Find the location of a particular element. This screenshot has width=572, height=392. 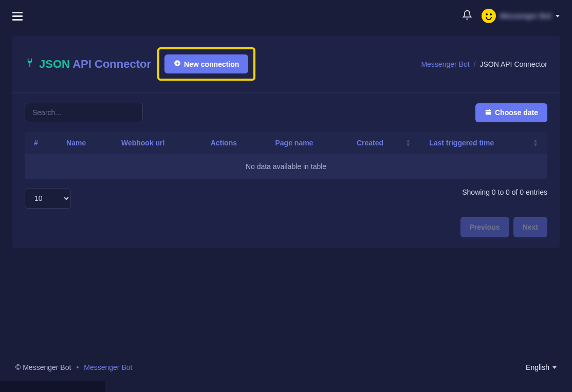

notifications-icon is located at coordinates (467, 16).